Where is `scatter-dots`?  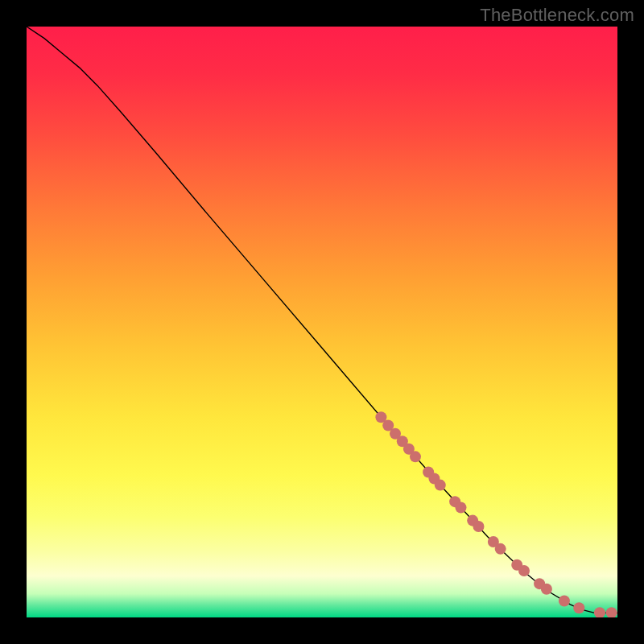 scatter-dots is located at coordinates (496, 514).